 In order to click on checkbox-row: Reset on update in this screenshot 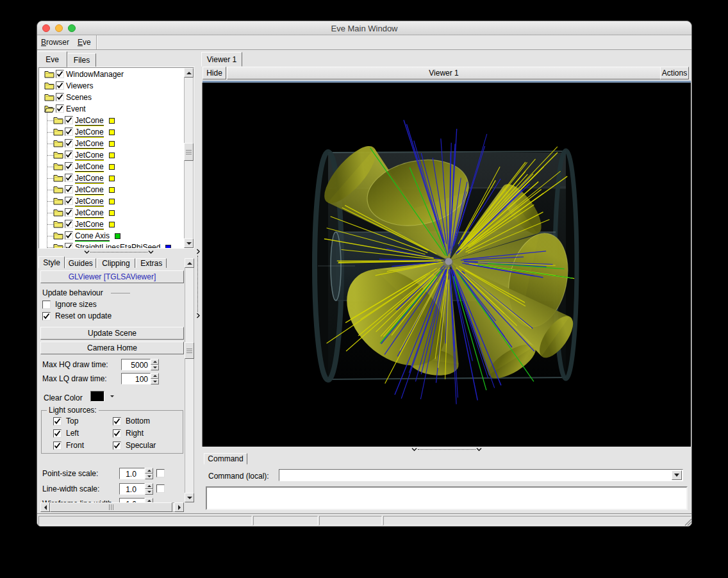, I will do `click(77, 316)`.